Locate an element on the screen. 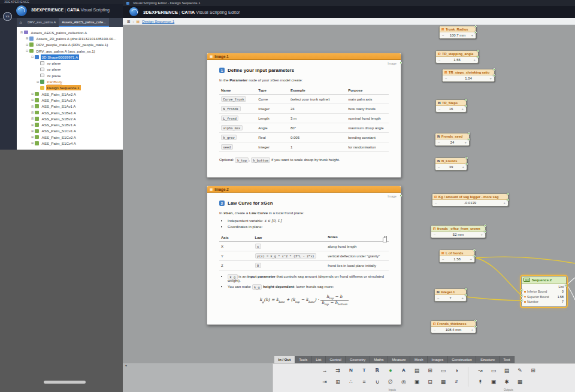 Image resolution: width=575 pixels, height=392 pixels. tree-item-label: DRV_people_male A (DRV_people_male.1) is located at coordinates (72, 44).